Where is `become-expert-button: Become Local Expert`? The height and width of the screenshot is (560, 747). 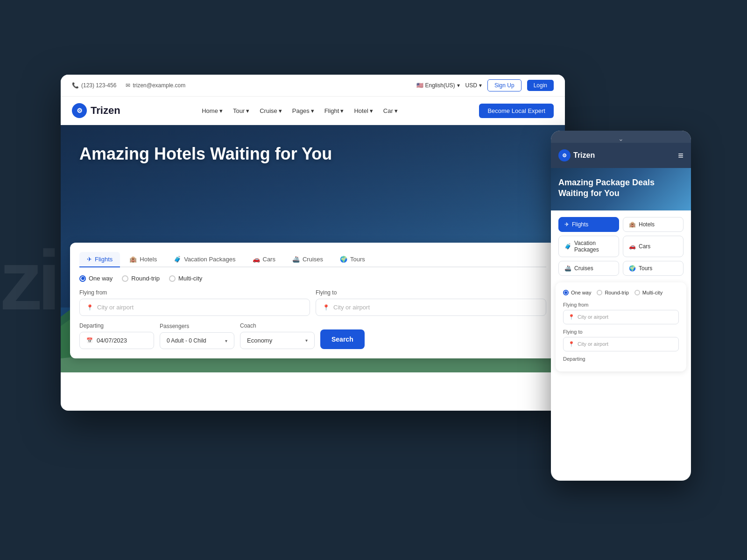
become-expert-button: Become Local Expert is located at coordinates (516, 111).